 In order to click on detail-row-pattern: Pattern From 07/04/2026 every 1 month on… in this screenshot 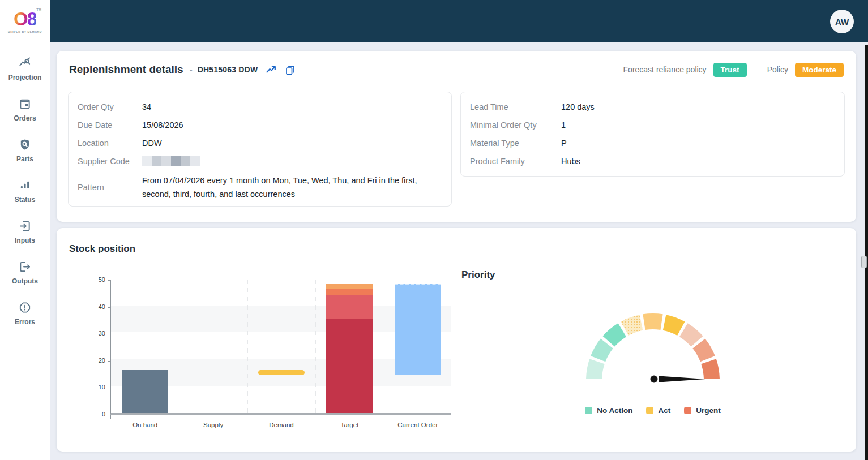, I will do `click(260, 187)`.